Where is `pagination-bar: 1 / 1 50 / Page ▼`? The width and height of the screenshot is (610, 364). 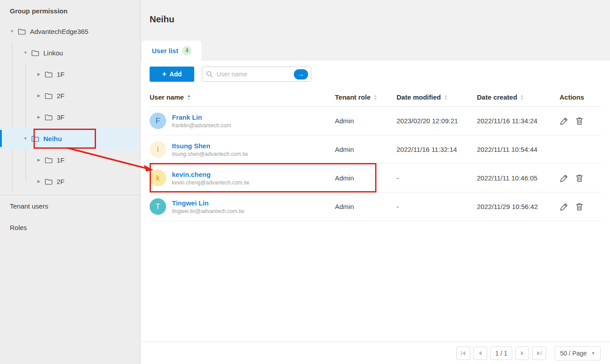 pagination-bar: 1 / 1 50 / Page ▼ is located at coordinates (375, 353).